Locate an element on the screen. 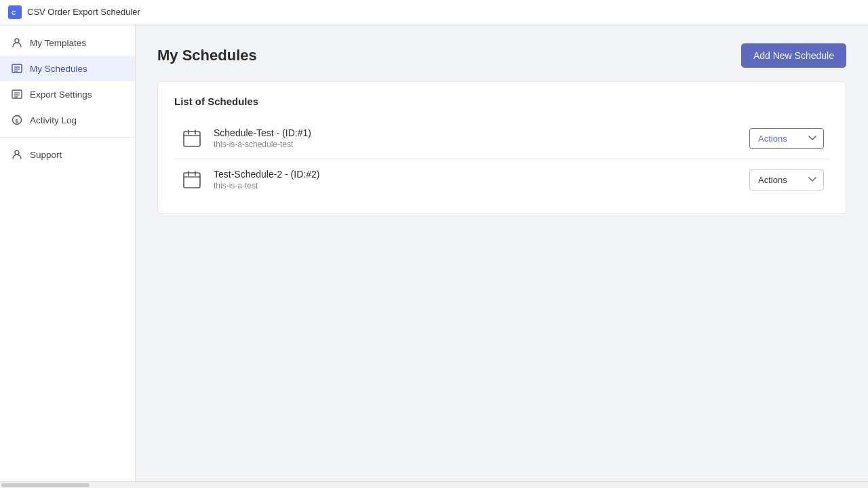  list-icon-schedules is located at coordinates (17, 68).